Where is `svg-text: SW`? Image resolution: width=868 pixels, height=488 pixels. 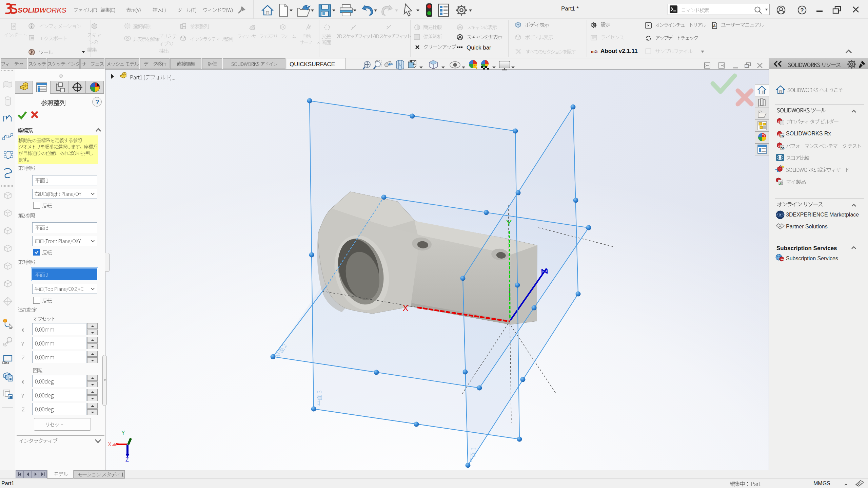
svg-text: SW is located at coordinates (783, 259).